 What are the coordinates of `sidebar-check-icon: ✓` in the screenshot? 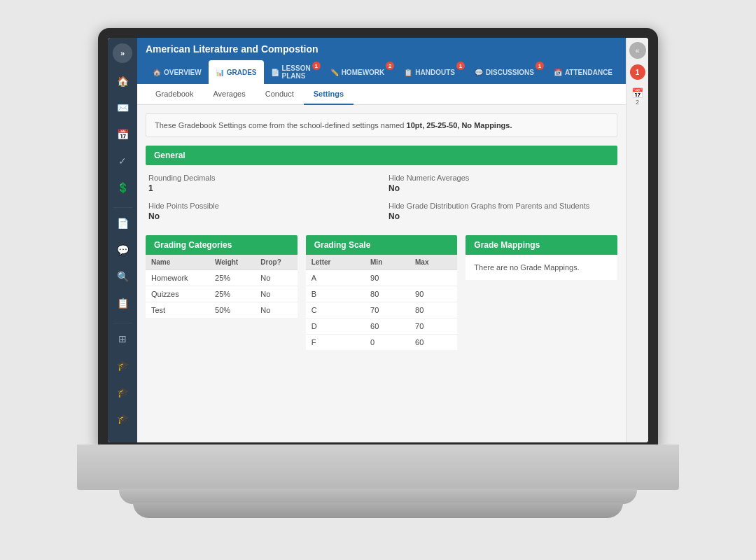 It's located at (122, 161).